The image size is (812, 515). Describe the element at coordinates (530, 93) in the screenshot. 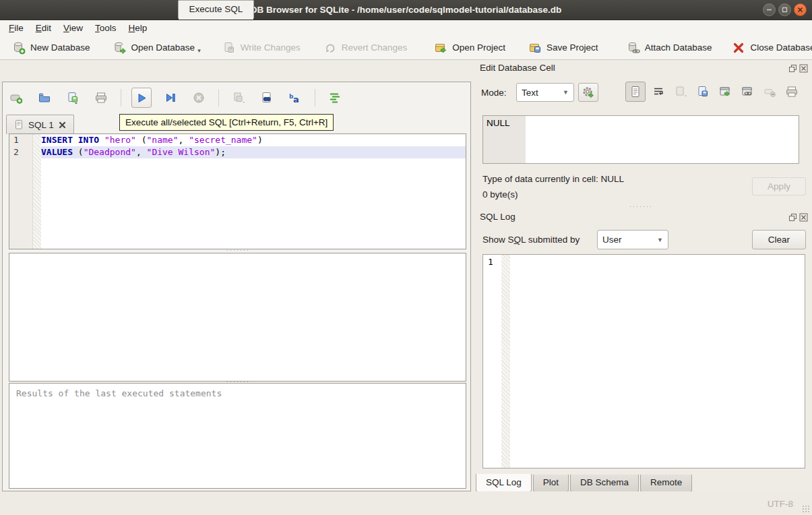

I see `mode-value: Text` at that location.